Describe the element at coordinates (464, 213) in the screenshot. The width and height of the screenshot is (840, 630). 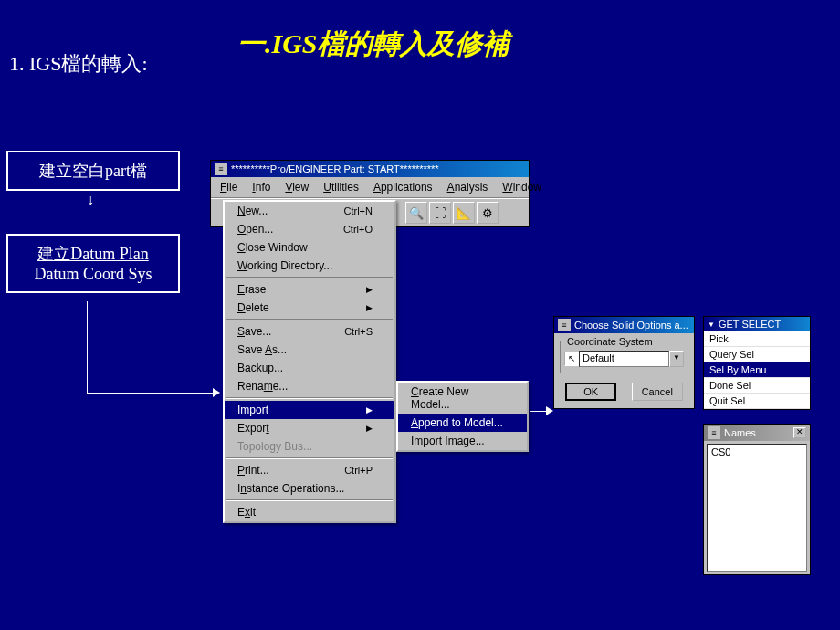
I see `tool-measure-icon: 📐` at that location.